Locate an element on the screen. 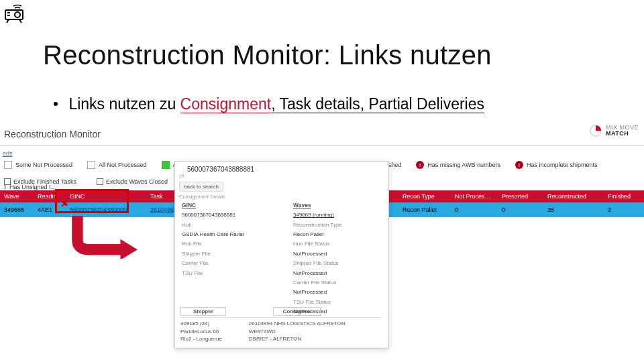 The height and width of the screenshot is (362, 644). bullet-highlight: Consignment is located at coordinates (226, 105).